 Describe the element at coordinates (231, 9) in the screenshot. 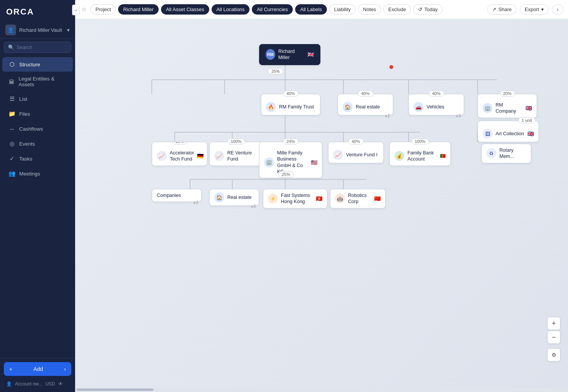

I see `all-locations-button: All Locations` at that location.